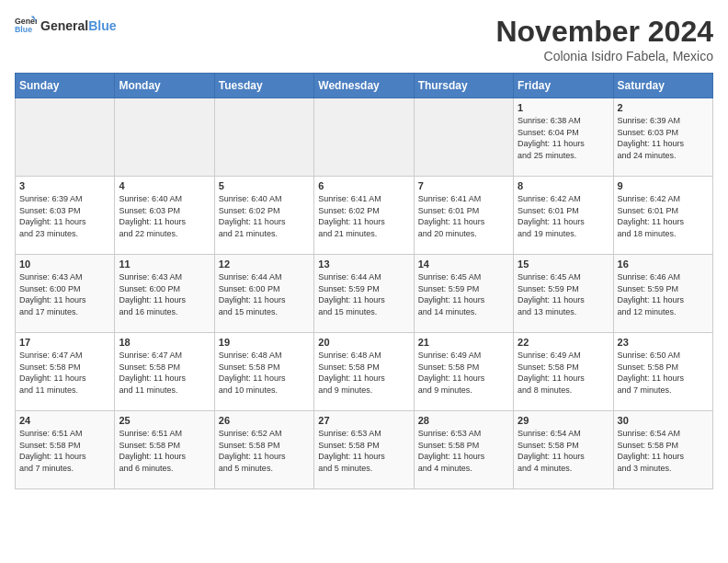 Image resolution: width=728 pixels, height=563 pixels. What do you see at coordinates (364, 86) in the screenshot?
I see `calendar-header-row: SundayMondayTuesdayWednesdayThursdayFrid…` at bounding box center [364, 86].